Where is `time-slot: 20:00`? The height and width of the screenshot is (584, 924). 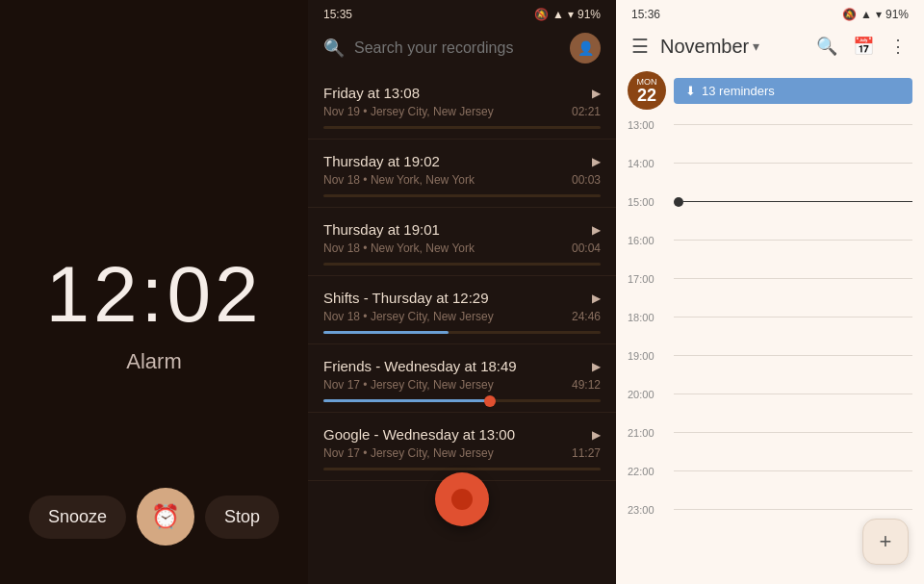
time-slot: 20:00 is located at coordinates (770, 406).